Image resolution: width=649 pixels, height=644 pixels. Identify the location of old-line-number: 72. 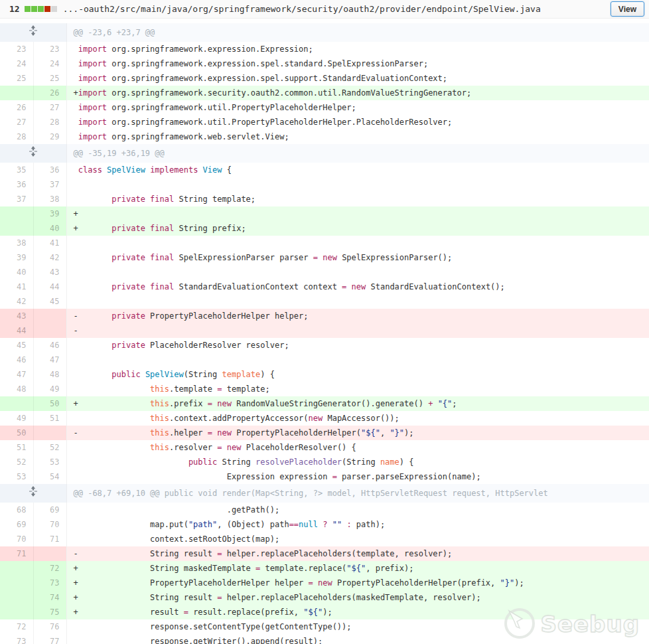
(17, 627).